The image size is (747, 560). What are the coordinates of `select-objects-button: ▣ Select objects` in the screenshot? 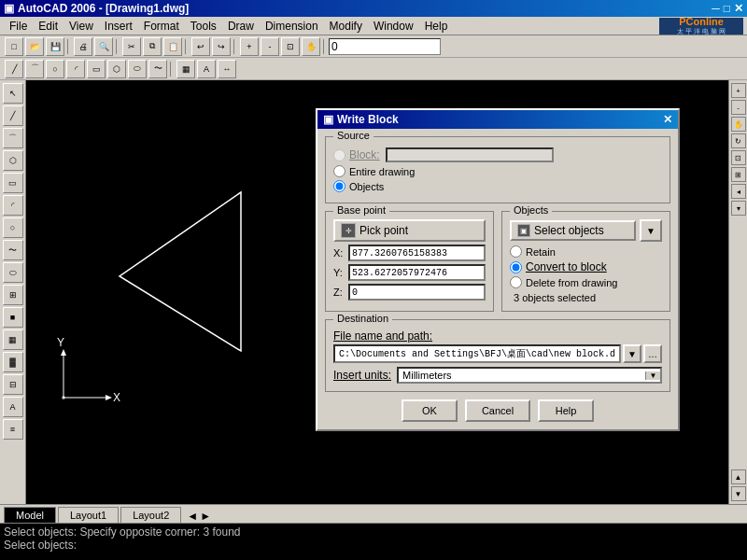 It's located at (573, 231).